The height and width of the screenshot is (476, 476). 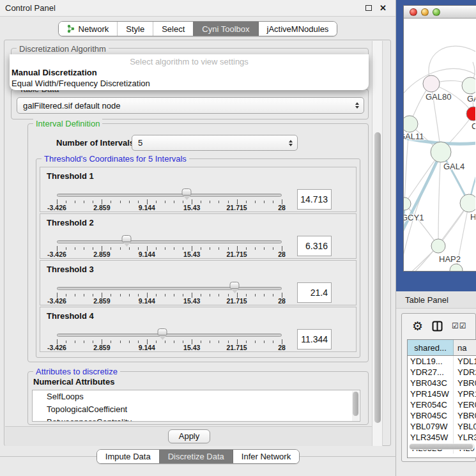 What do you see at coordinates (198, 456) in the screenshot?
I see `bottom-tab-bar: Impute Data Discretize Data Infer Networ…` at bounding box center [198, 456].